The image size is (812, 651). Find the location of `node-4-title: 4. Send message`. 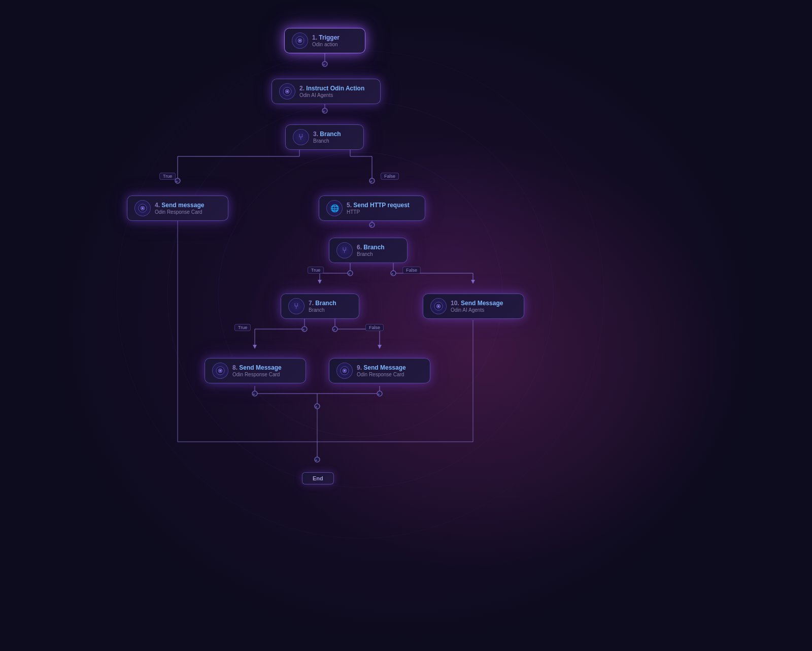

node-4-title: 4. Send message is located at coordinates (180, 205).